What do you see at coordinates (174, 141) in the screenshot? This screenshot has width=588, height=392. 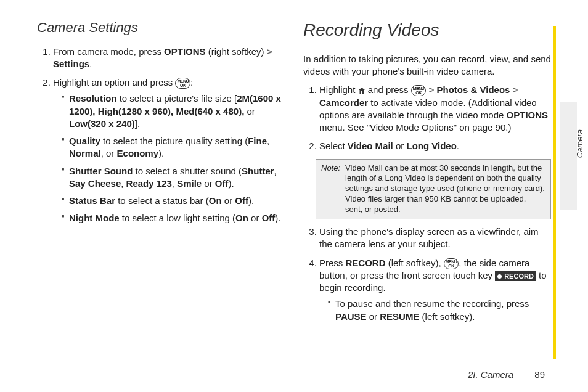 I see `text: to select the picture quality setting (` at bounding box center [174, 141].